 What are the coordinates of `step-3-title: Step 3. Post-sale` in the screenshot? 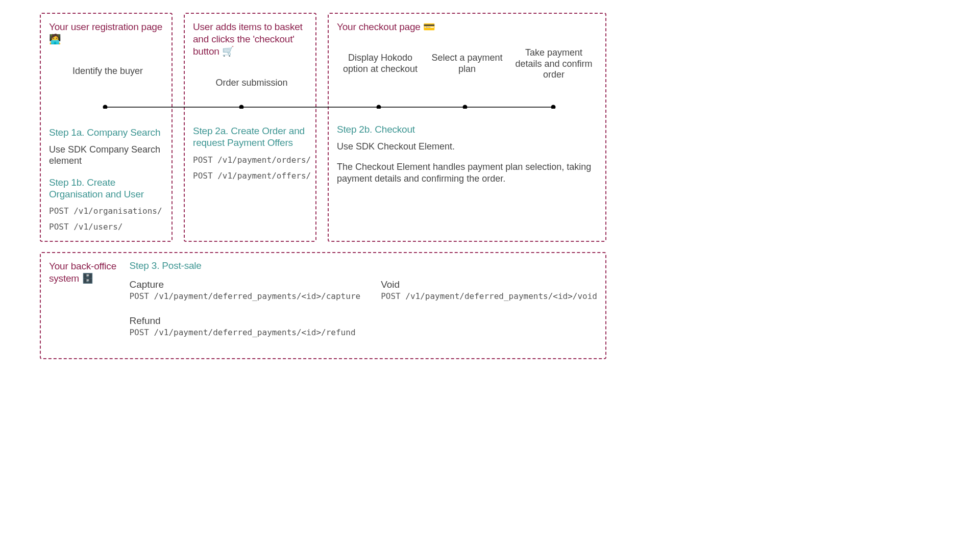 It's located at (363, 266).